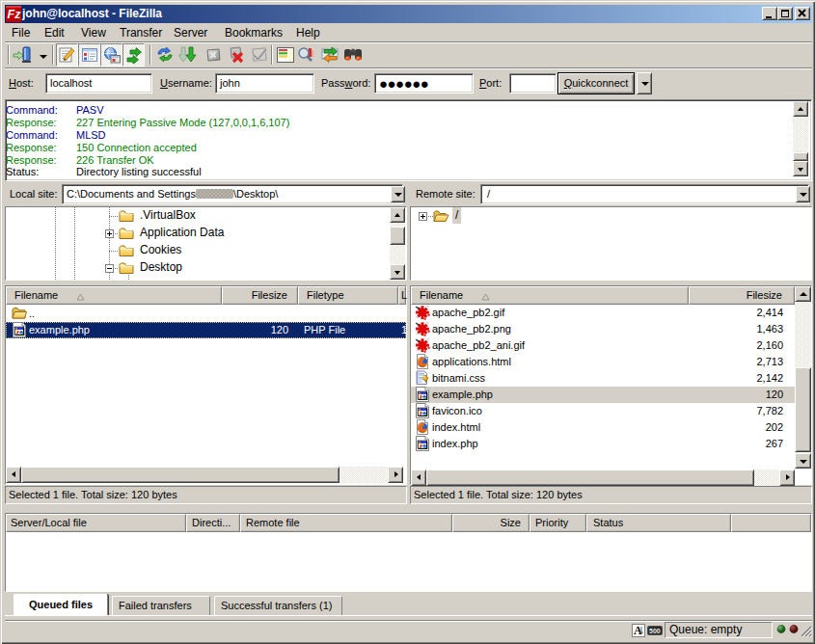 Image resolution: width=815 pixels, height=644 pixels. What do you see at coordinates (655, 631) in the screenshot?
I see `svg-text: 500` at bounding box center [655, 631].